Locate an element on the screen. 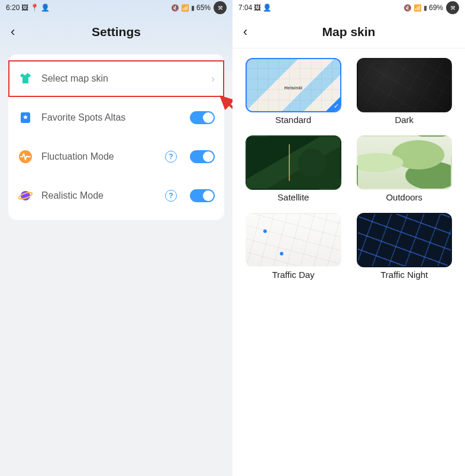  status-battery: 69% is located at coordinates (436, 8).